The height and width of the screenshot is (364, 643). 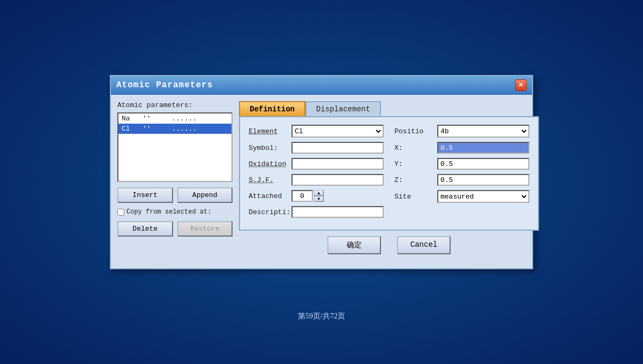 I want to click on sjf-row: S.J.F., so click(x=316, y=180).